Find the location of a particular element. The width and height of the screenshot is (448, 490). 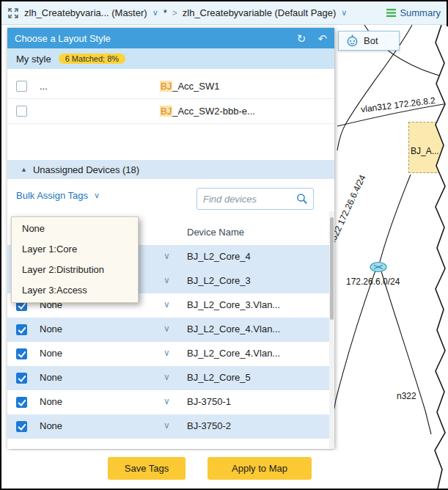

row-device-name: BJ_Acc_SW1 is located at coordinates (189, 87).